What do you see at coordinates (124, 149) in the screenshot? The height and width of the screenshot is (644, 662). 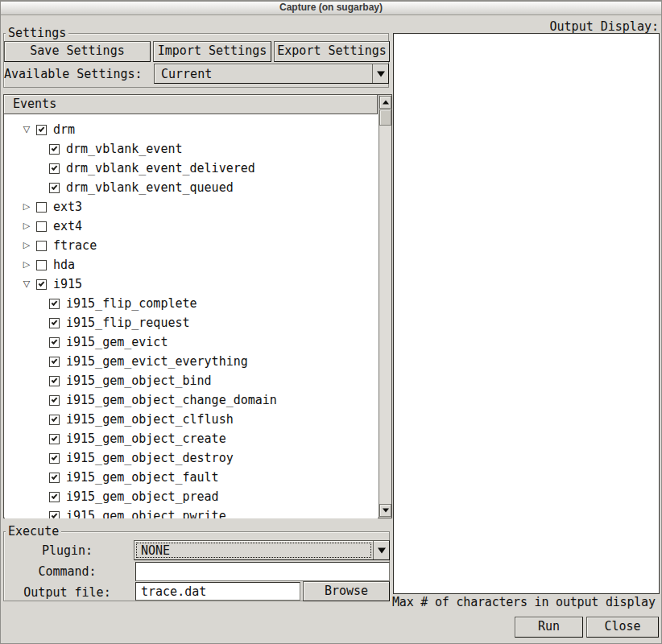 I see `event-label: drm_vblank_event` at bounding box center [124, 149].